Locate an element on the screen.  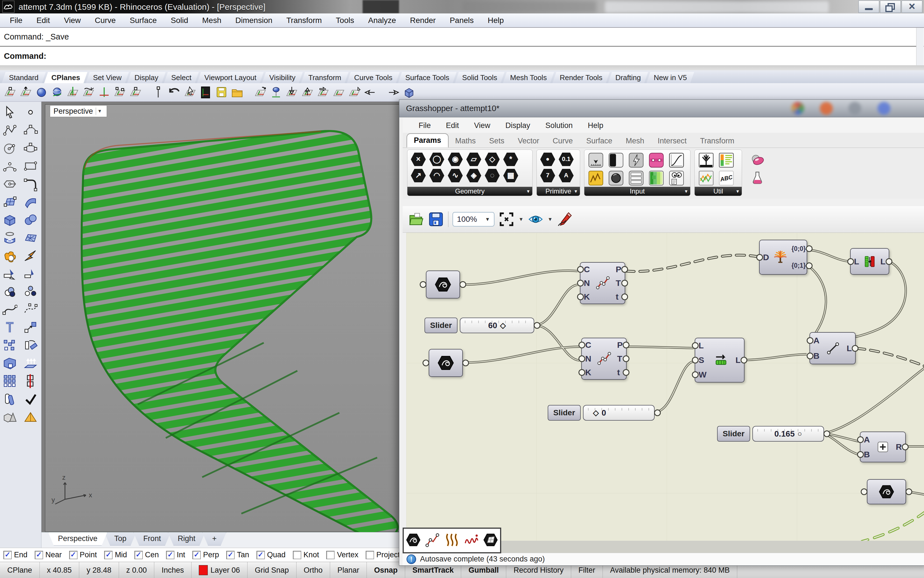
slider-handle: ◇ is located at coordinates (596, 413).